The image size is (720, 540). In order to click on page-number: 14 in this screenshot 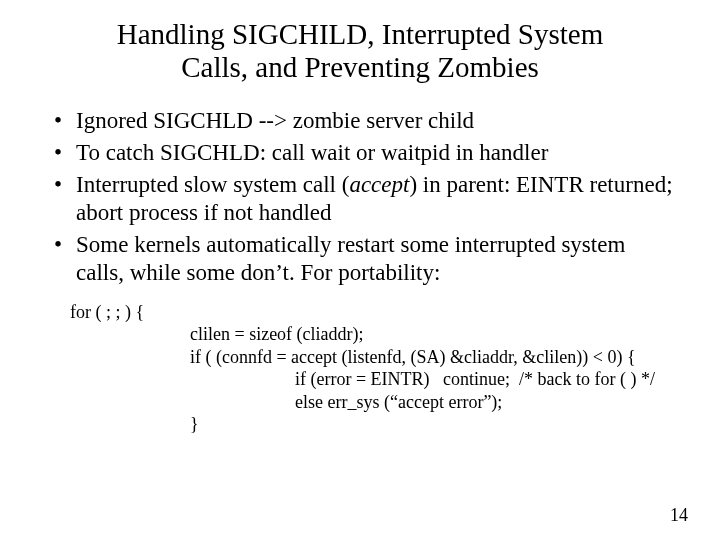, I will do `click(679, 516)`.